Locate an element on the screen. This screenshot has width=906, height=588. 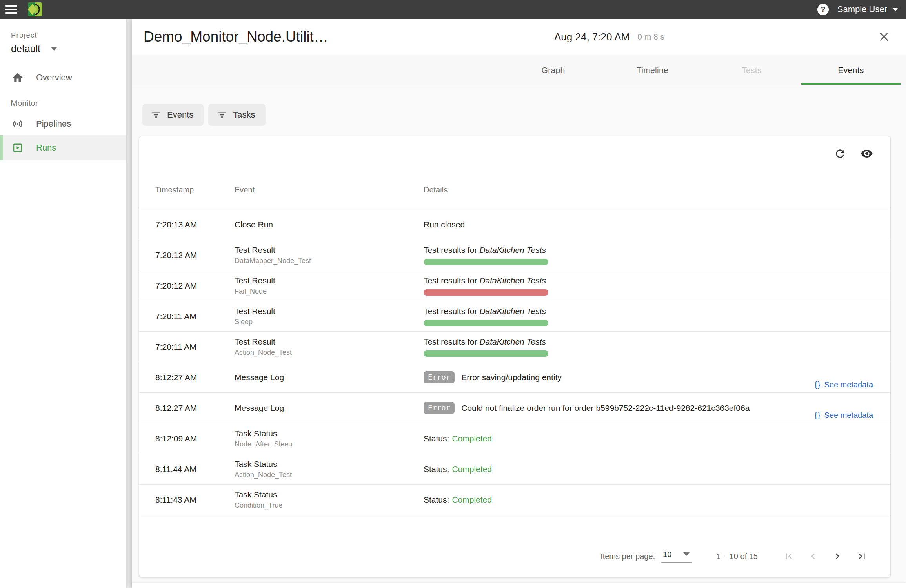
row-event: Close Run is located at coordinates (329, 225).